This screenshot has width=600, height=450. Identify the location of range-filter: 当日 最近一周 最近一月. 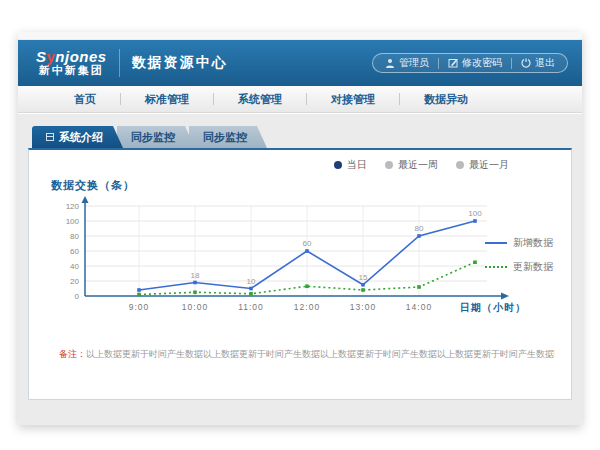
(422, 165).